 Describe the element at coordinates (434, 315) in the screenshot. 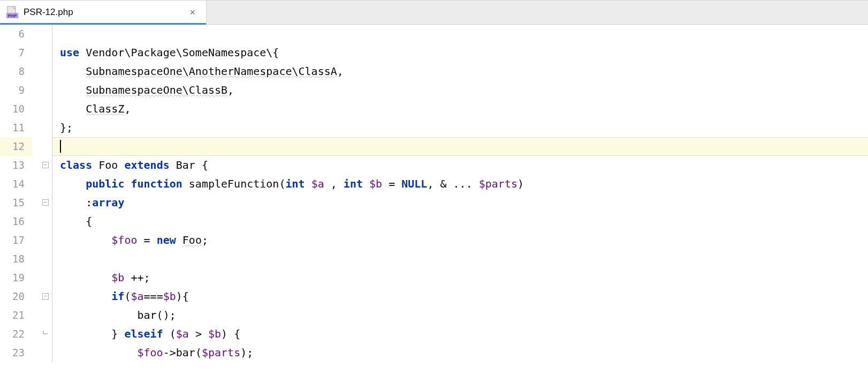

I see `code-line: 21 bar();` at that location.